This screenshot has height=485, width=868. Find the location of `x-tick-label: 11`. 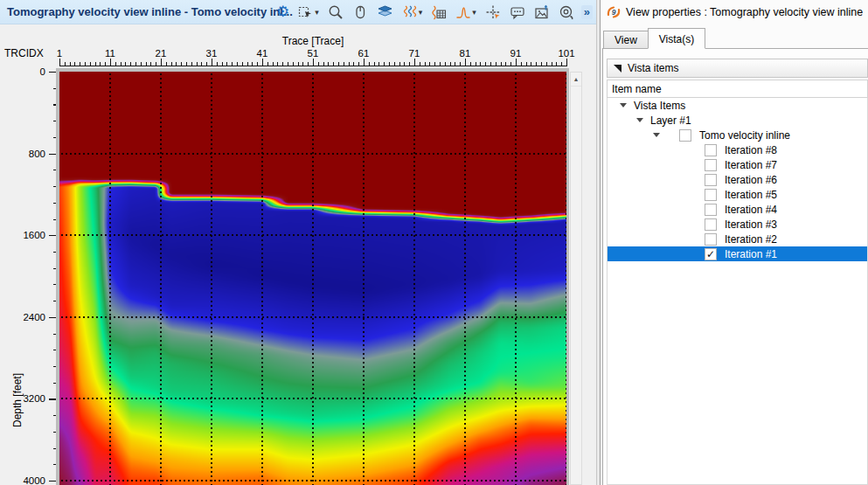

x-tick-label: 11 is located at coordinates (110, 53).